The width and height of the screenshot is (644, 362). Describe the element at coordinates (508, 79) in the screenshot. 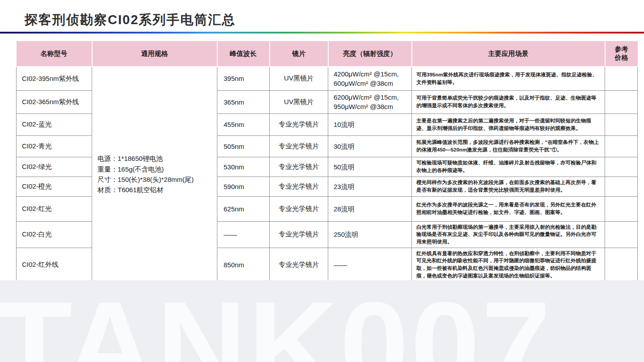

I see `application-scenario: 可用395nm紫外线再次进行现场痕迹搜索，用于发现体液斑迹、指纹足迹检验、文件资…` at that location.